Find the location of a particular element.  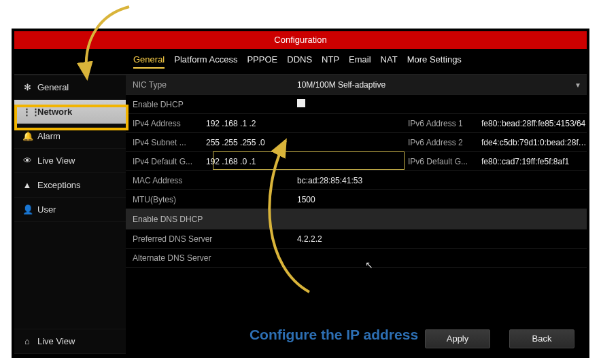

tab-bar: General Platform Access PPPOE DDNS NTP E… is located at coordinates (300, 62).